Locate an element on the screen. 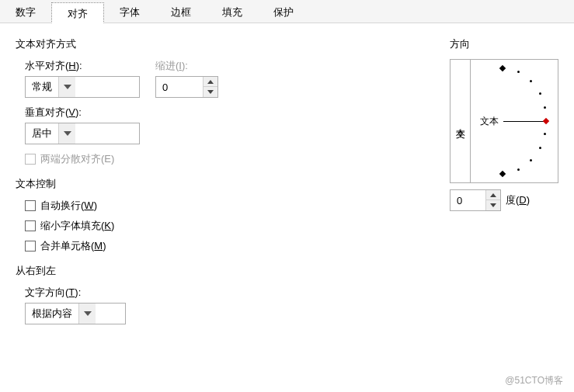  dropdown-text-direction: 根据内容 is located at coordinates (75, 314).